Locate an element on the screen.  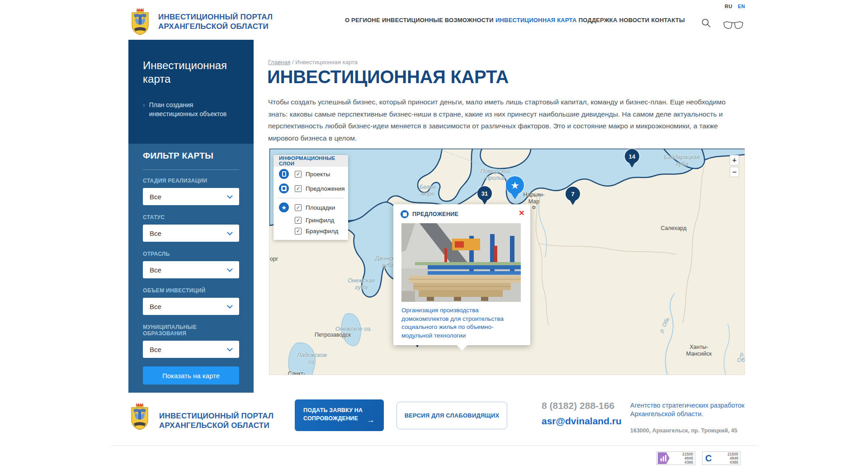
layer-label: Предложения is located at coordinates (326, 189).